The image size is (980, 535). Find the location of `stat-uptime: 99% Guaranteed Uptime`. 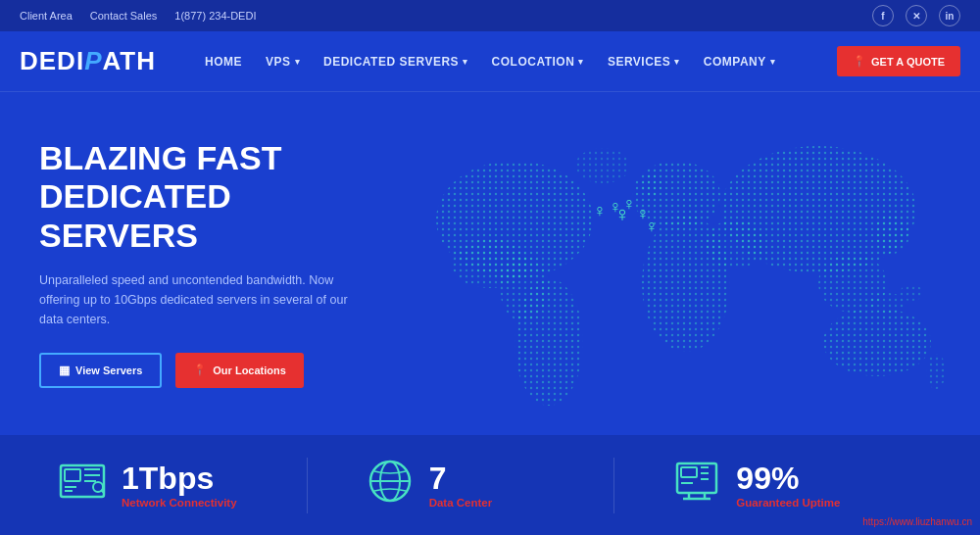

stat-uptime: 99% Guaranteed Uptime is located at coordinates (767, 486).